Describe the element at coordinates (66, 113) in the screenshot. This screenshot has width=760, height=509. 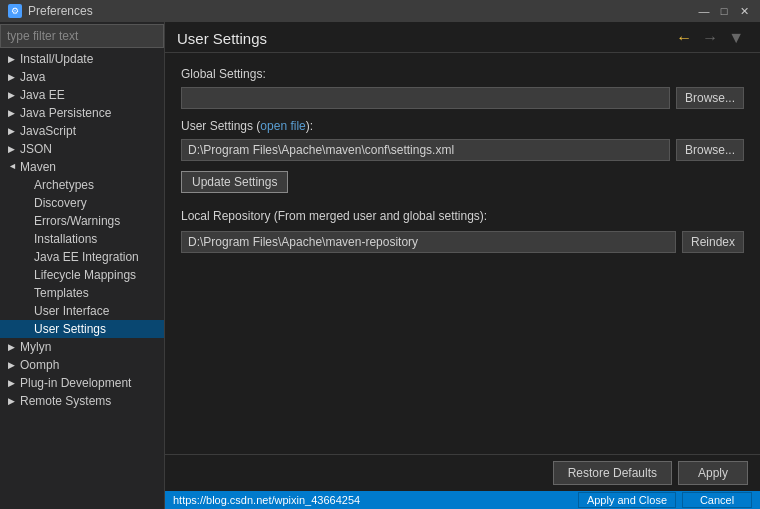
I see `sidebar-item-label: Java Persistence` at that location.